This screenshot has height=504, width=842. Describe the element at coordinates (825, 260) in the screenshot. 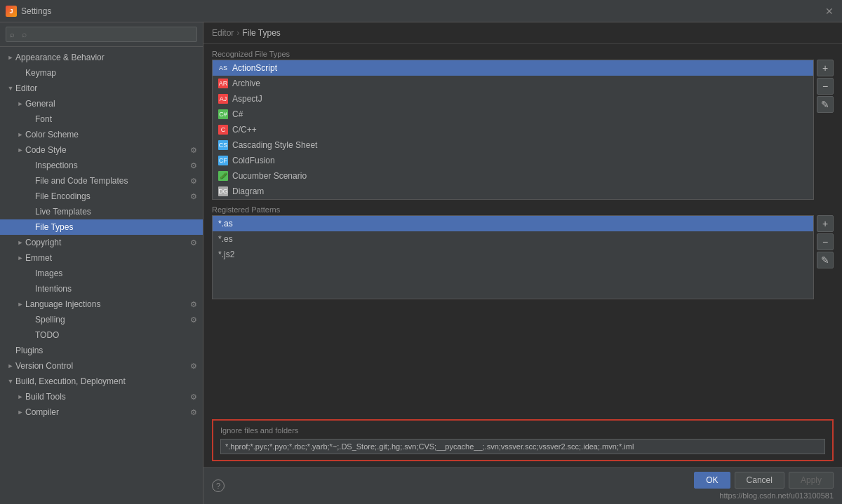

I see `edit-pattern-button: ✎` at that location.